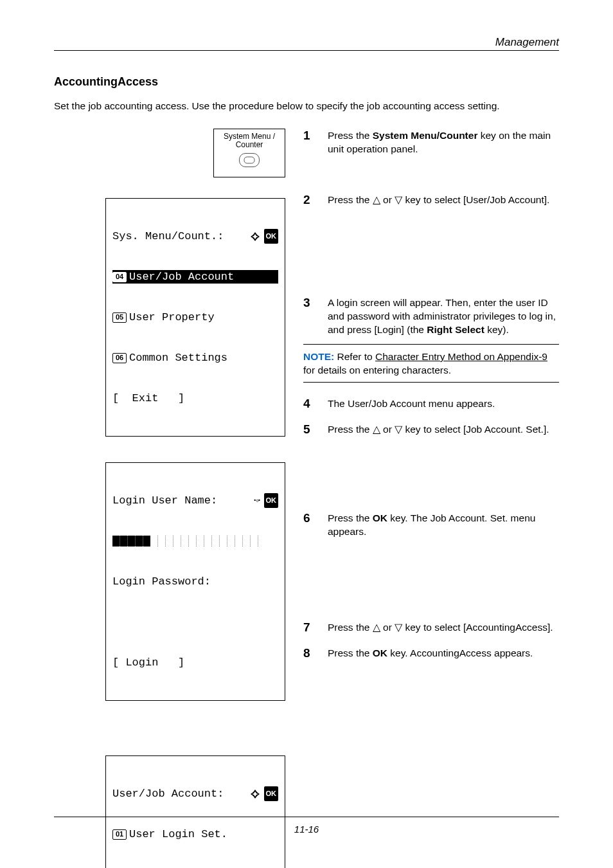  What do you see at coordinates (120, 277) in the screenshot?
I see `menu-num: 04` at bounding box center [120, 277].